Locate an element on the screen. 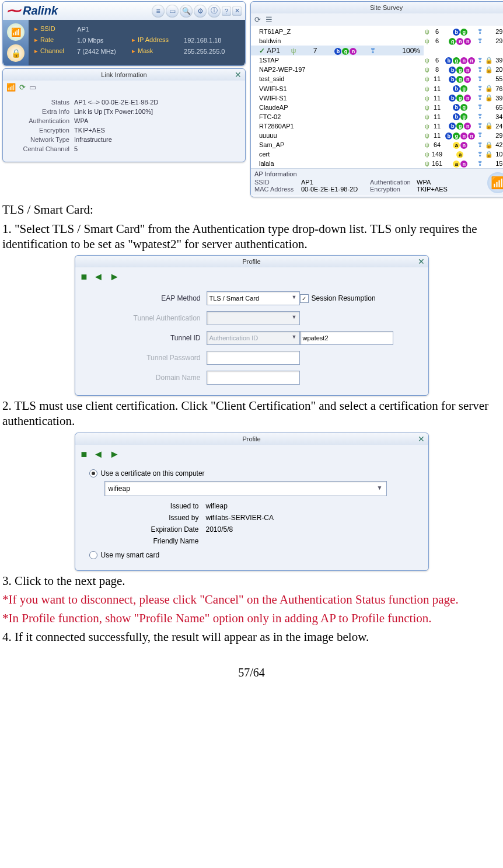 Image resolution: width=503 pixels, height=868 pixels. lock-icon is located at coordinates (489, 41).